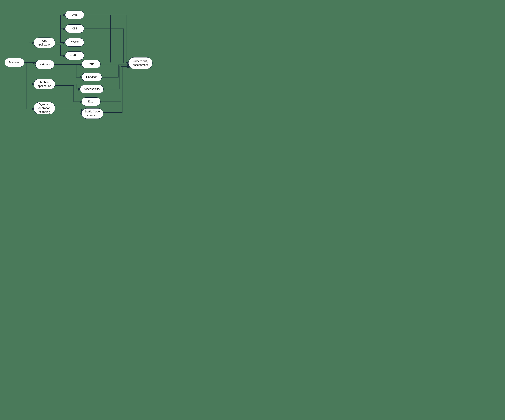 The width and height of the screenshot is (505, 420). I want to click on static-code-scanning-node: Static Code scanning, so click(92, 114).